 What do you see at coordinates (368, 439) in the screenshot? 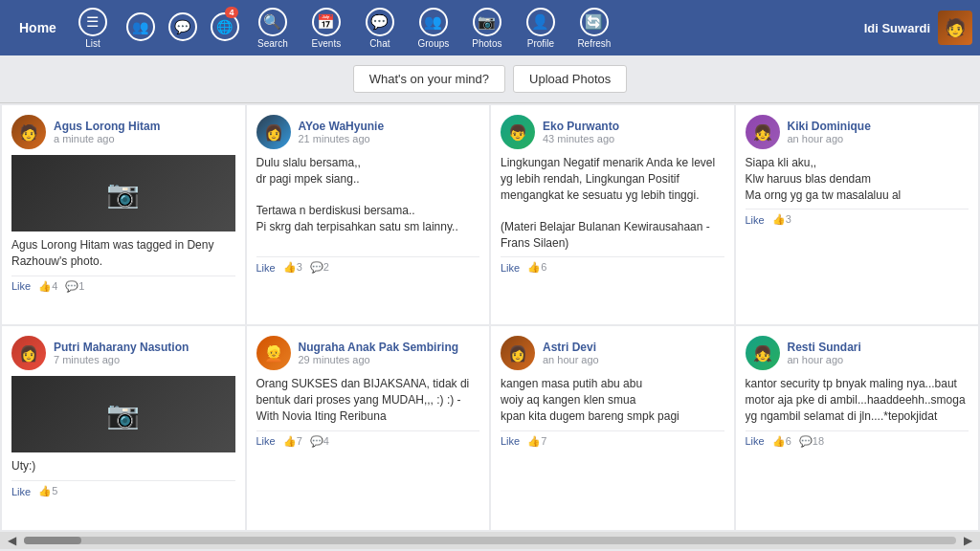
I see `post-footer: Like 👍7 💬4` at bounding box center [368, 439].